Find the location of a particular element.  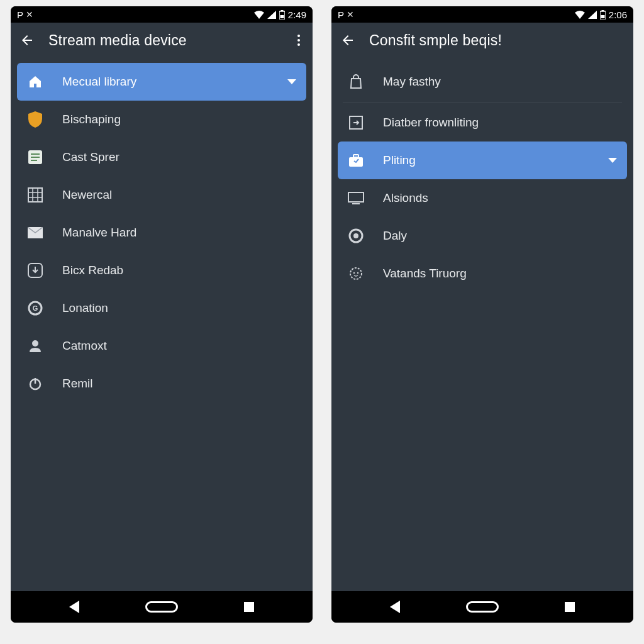

app-bar: Stream media device is located at coordinates (162, 40).